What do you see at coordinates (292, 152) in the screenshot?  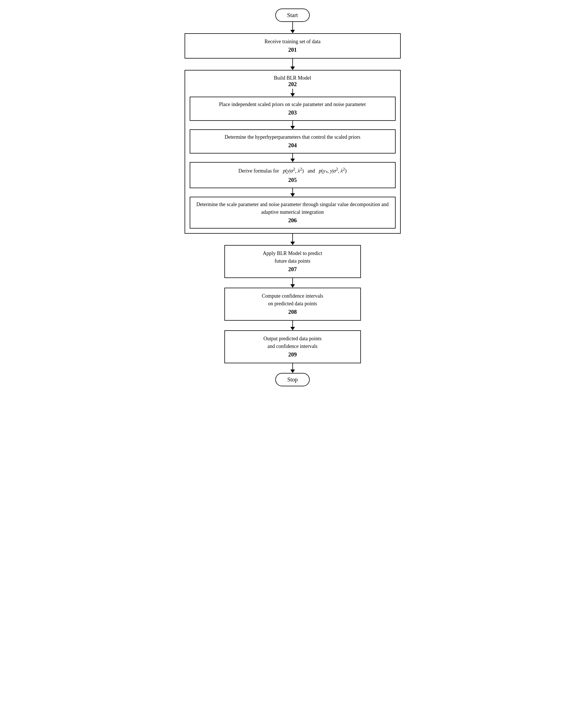 I see `outer-box-blr: Build BLR Model 202 Place independent sc…` at bounding box center [292, 152].